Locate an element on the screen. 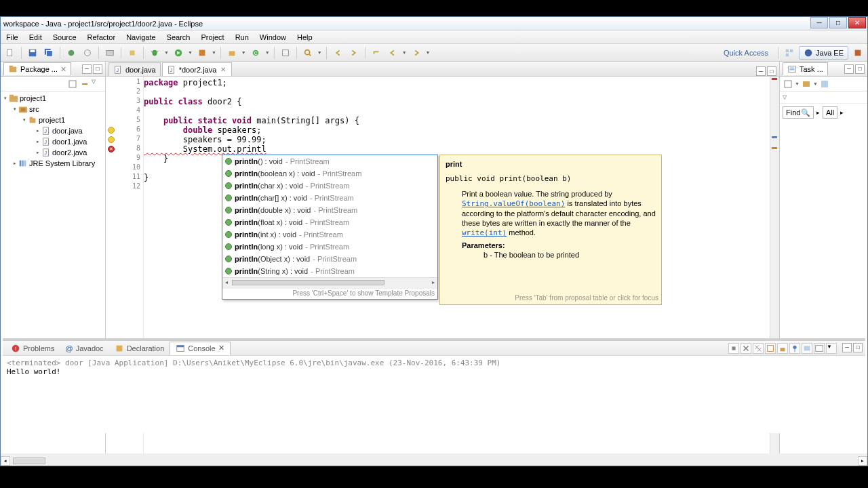  annotation-next-button is located at coordinates (354, 53).